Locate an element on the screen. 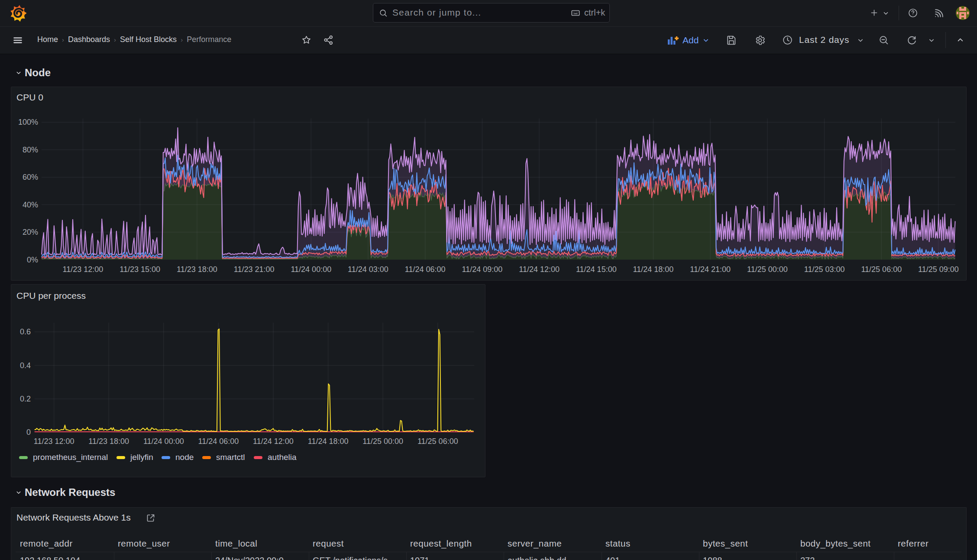 Image resolution: width=977 pixels, height=560 pixels. svg-text: 11/24 09:00 is located at coordinates (482, 269).